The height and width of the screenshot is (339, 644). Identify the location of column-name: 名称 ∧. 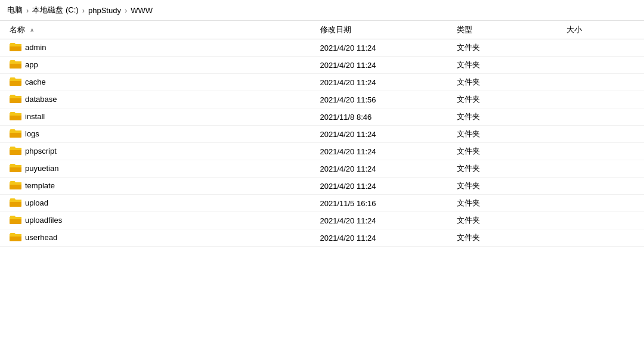
(157, 30).